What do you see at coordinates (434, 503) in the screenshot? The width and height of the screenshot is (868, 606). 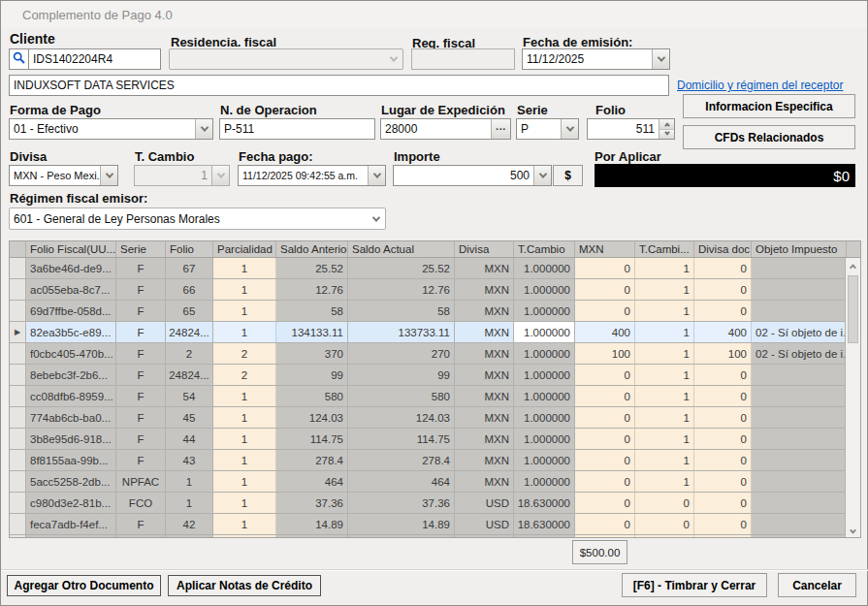 I see `table-row: c980d3e2-81b...FCO1137.3637.36USD18.6300…` at bounding box center [434, 503].